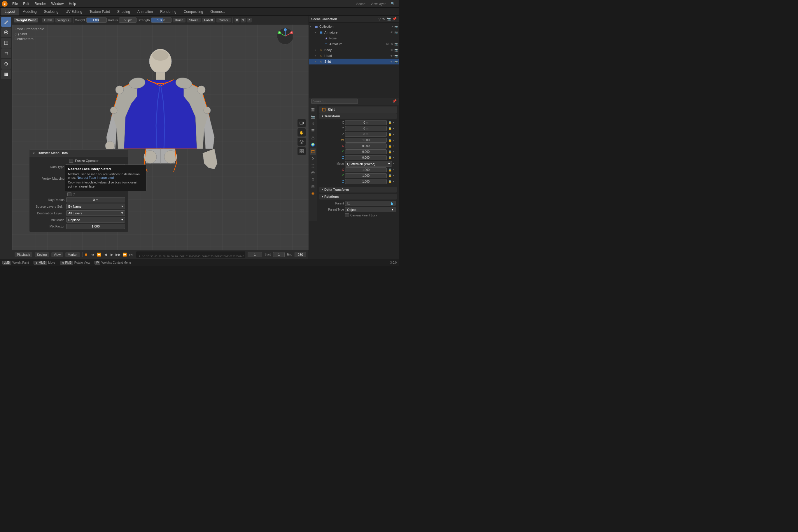  Describe the element at coordinates (179, 20) in the screenshot. I see `brush-dropdown: Brush` at that location.